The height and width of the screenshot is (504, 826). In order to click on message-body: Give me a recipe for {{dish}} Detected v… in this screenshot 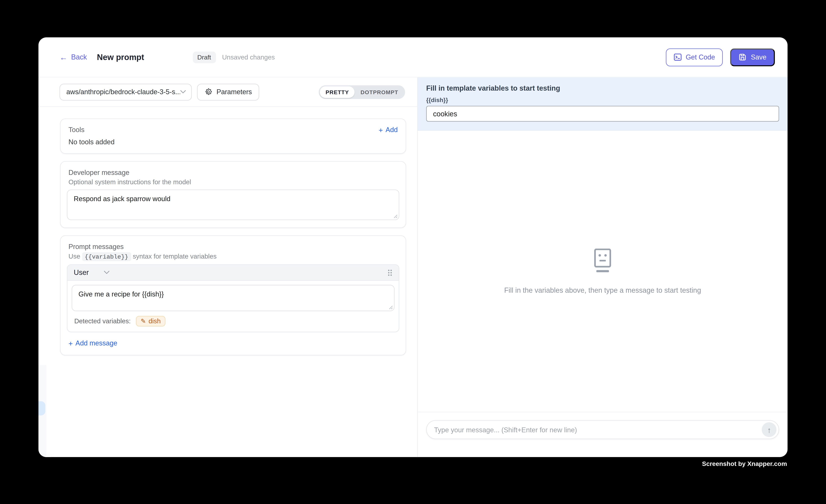, I will do `click(233, 306)`.